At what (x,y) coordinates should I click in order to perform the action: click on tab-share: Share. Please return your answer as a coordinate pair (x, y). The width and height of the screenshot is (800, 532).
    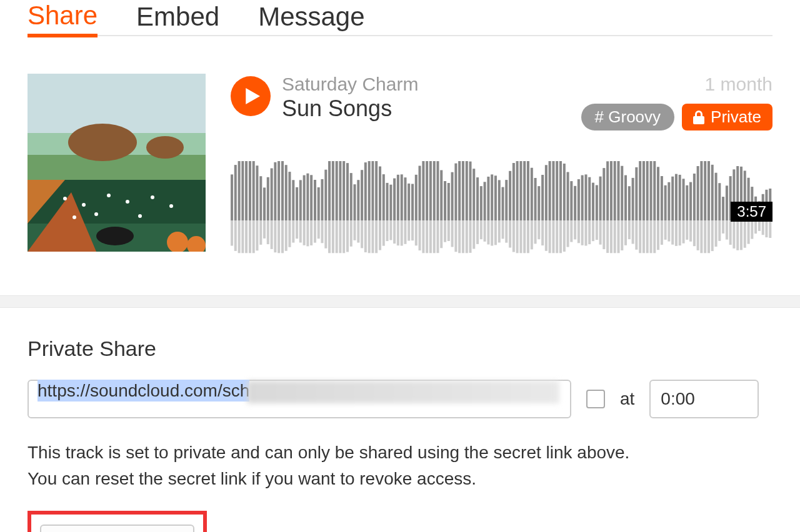
    Looking at the image, I should click on (62, 20).